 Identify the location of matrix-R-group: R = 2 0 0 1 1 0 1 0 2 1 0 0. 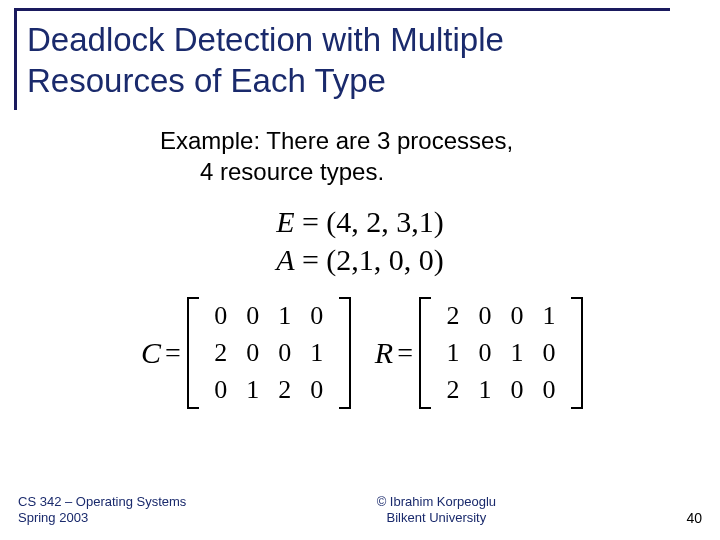
(477, 353).